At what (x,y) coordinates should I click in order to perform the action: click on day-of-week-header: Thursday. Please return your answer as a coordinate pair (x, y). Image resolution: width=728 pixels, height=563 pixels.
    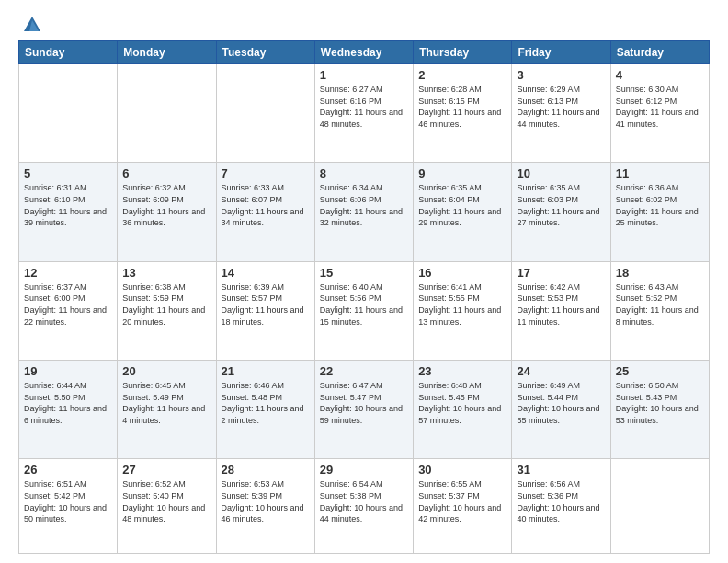
    Looking at the image, I should click on (463, 53).